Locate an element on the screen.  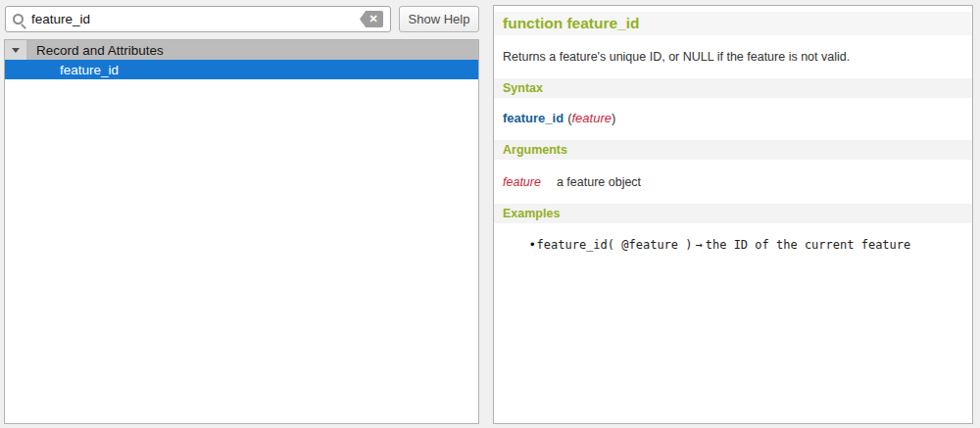
search-input is located at coordinates (192, 20).